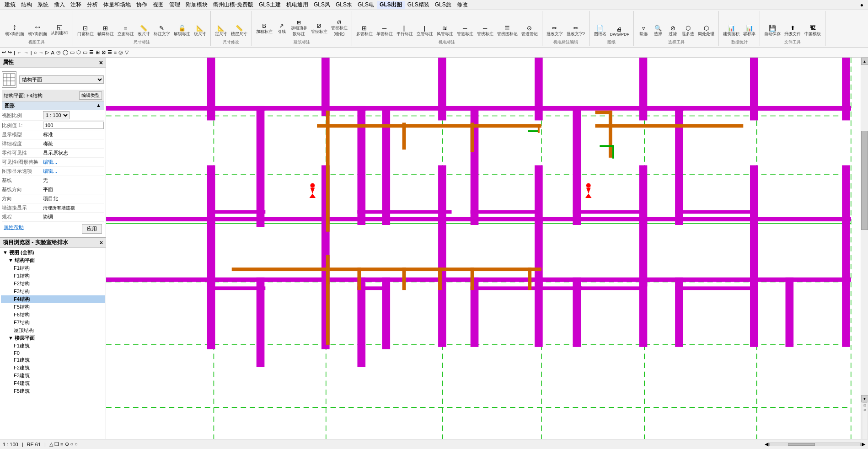 Image resolution: width=868 pixels, height=449 pixels. What do you see at coordinates (772, 31) in the screenshot?
I see `btn-自动保存: 💾自动保存` at bounding box center [772, 31].